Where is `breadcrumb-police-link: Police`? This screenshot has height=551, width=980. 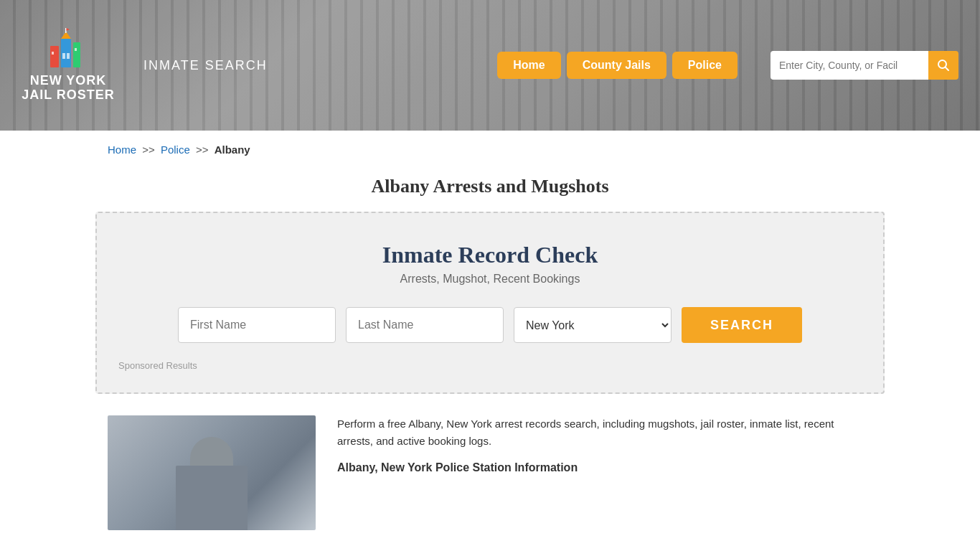 breadcrumb-police-link: Police is located at coordinates (175, 149).